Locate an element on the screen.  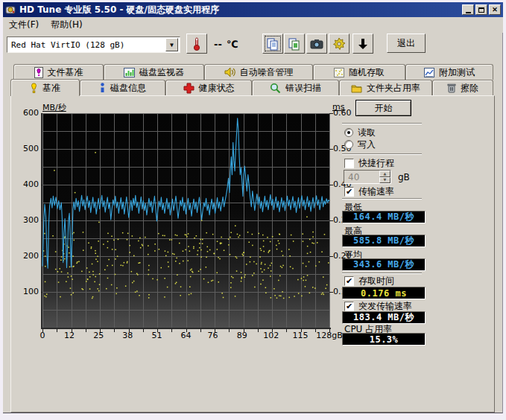
tab-label: 文件基准 is located at coordinates (66, 73).